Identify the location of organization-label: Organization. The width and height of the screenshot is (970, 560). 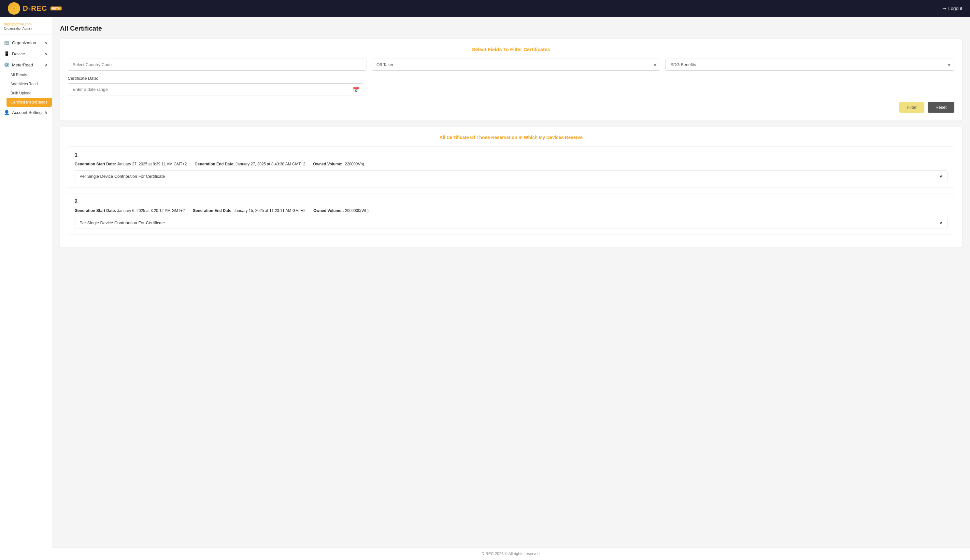
(24, 43).